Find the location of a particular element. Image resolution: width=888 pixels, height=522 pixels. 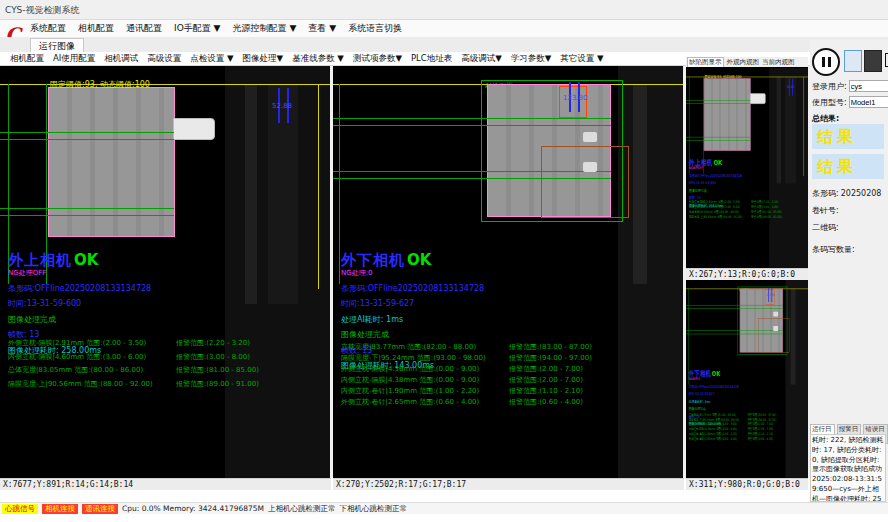

operator-button is located at coordinates (873, 61).